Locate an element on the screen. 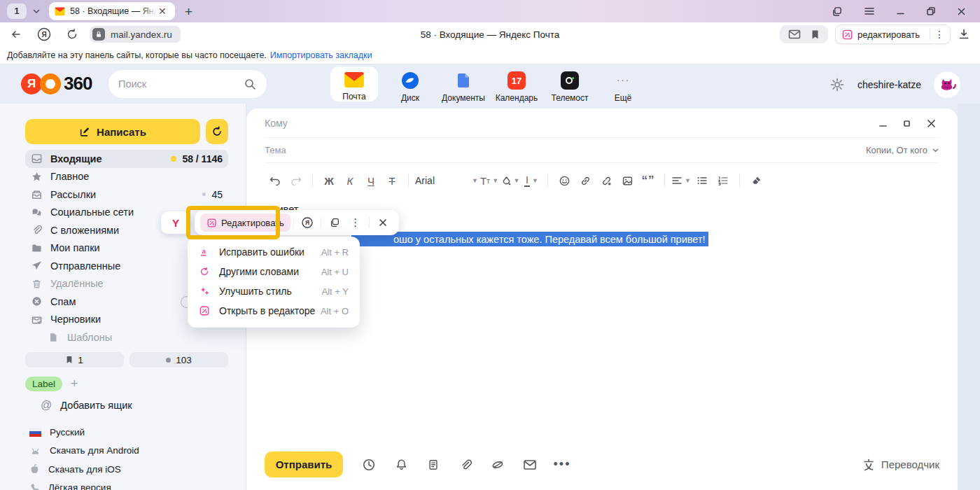 This screenshot has height=490, width=980. refresh-button is located at coordinates (217, 132).